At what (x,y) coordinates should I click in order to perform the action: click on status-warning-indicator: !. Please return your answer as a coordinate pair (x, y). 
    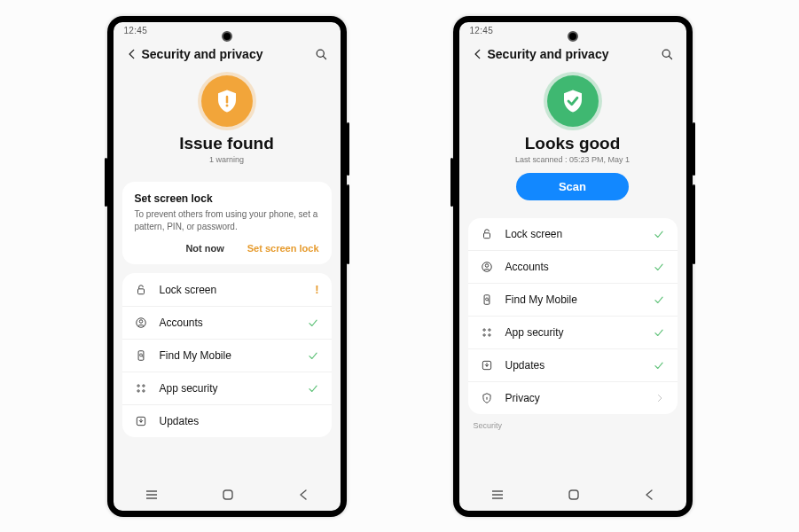
    Looking at the image, I should click on (311, 289).